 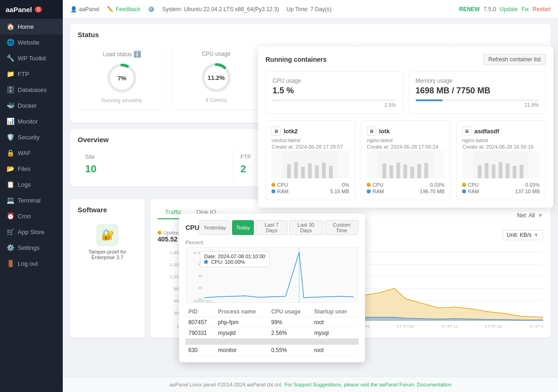 I want to click on rc-memory-label: Memory usage, so click(x=478, y=81).